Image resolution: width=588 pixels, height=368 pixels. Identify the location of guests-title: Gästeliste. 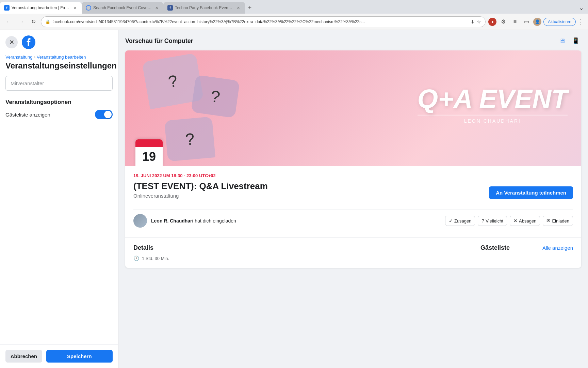
(495, 248).